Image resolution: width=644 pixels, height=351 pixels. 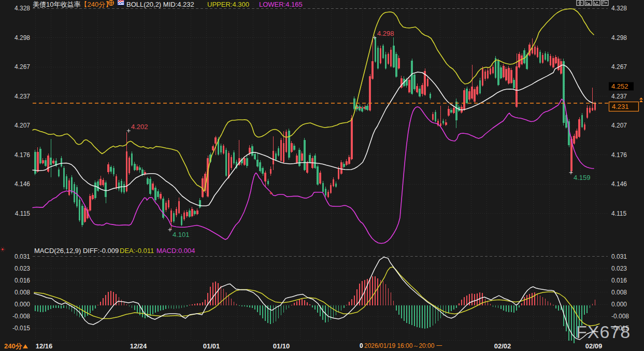 I want to click on svg-text: 12/24, so click(x=139, y=346).